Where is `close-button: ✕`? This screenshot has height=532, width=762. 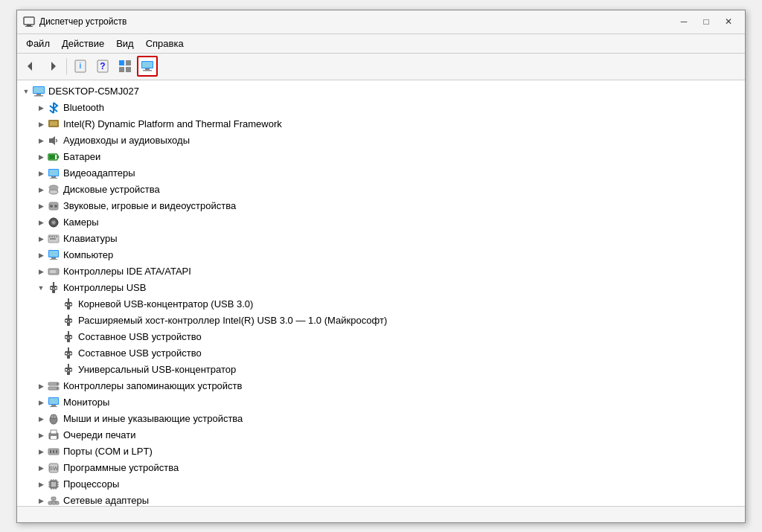 close-button: ✕ is located at coordinates (729, 22).